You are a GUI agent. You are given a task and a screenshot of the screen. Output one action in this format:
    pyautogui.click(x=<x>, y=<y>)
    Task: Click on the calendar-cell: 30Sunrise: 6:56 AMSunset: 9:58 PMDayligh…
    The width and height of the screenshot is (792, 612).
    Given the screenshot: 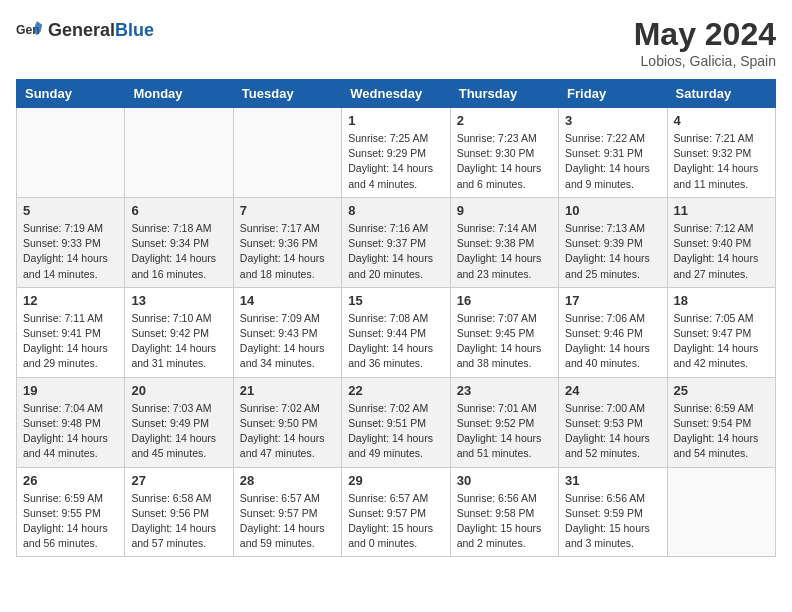 What is the action you would take?
    pyautogui.click(x=504, y=512)
    